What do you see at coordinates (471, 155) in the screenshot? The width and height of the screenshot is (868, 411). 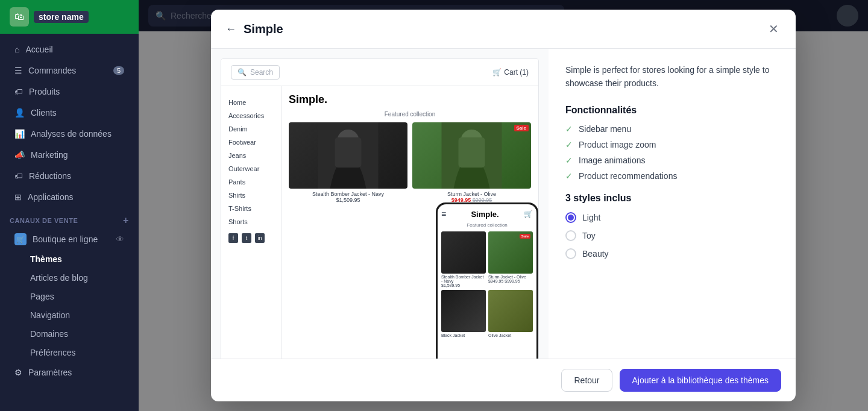 I see `preview-product-img-2: Sale` at bounding box center [471, 155].